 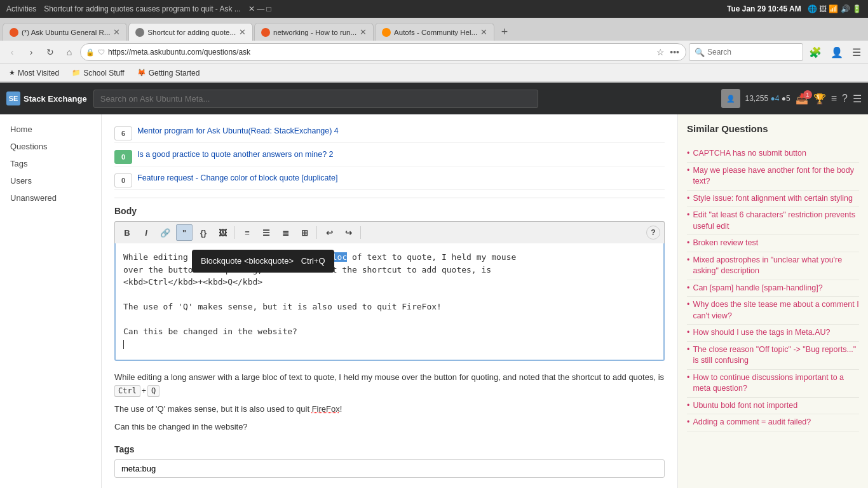 I want to click on profile-button: 👤, so click(x=837, y=52).